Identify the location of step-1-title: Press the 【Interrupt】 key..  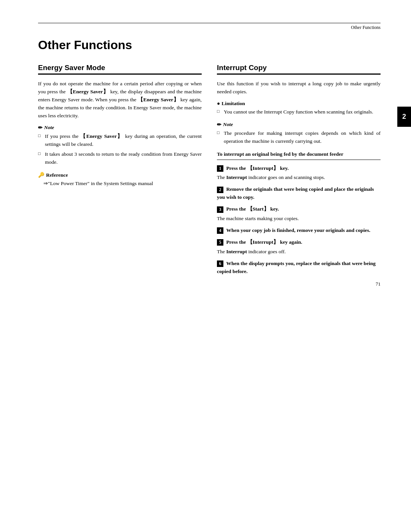
(257, 168).